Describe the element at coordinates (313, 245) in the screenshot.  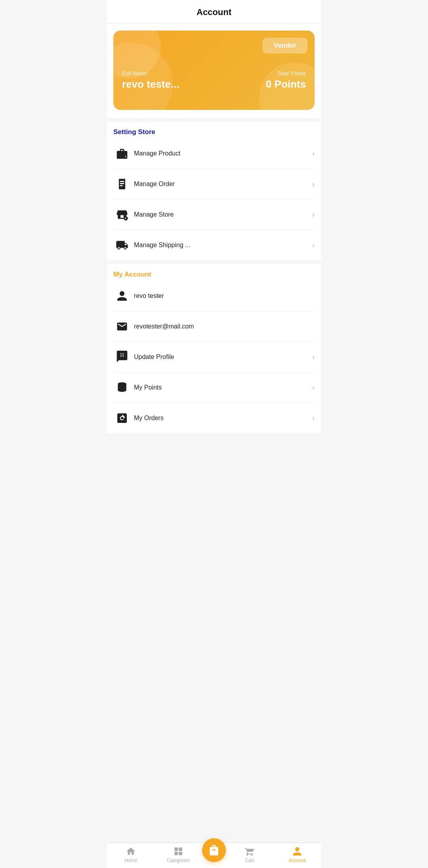
I see `manage-shipping-chevron: ›` at that location.